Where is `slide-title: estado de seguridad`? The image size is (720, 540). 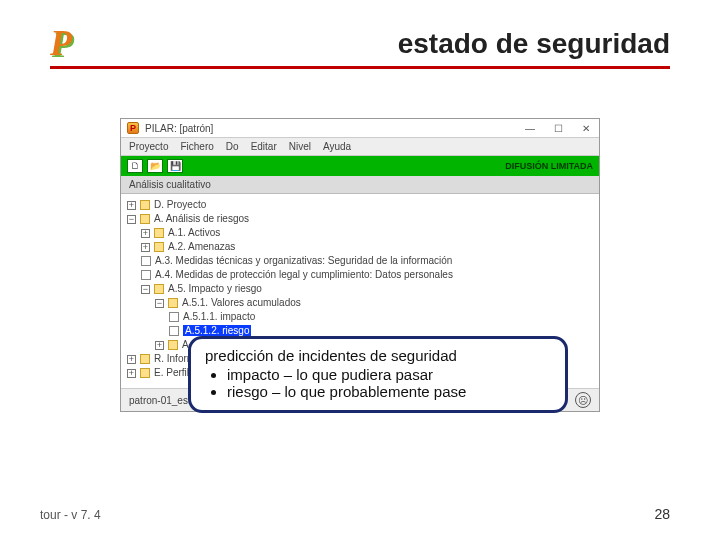 slide-title: estado de seguridad is located at coordinates (360, 44).